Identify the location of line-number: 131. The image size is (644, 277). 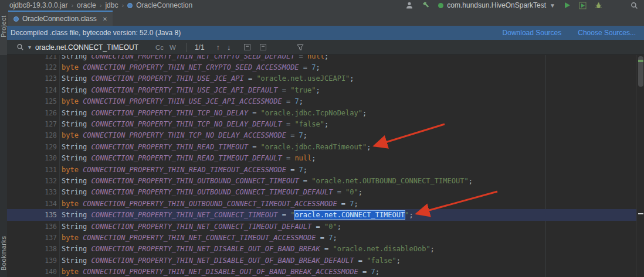
(32, 170).